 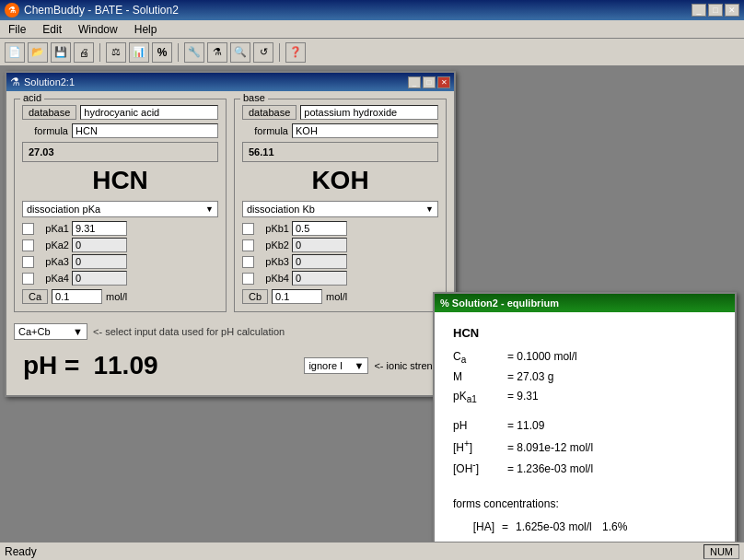 I want to click on equil-title-bar: % Solution2 - equlibrium, so click(x=585, y=303).